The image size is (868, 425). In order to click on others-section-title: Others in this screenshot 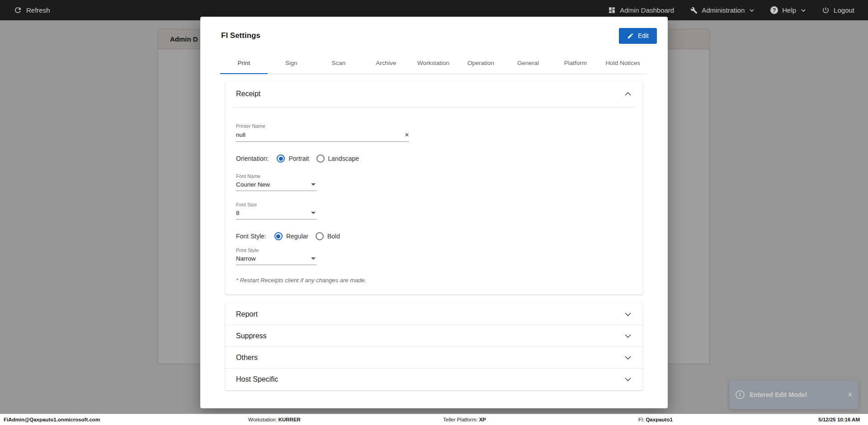, I will do `click(247, 358)`.